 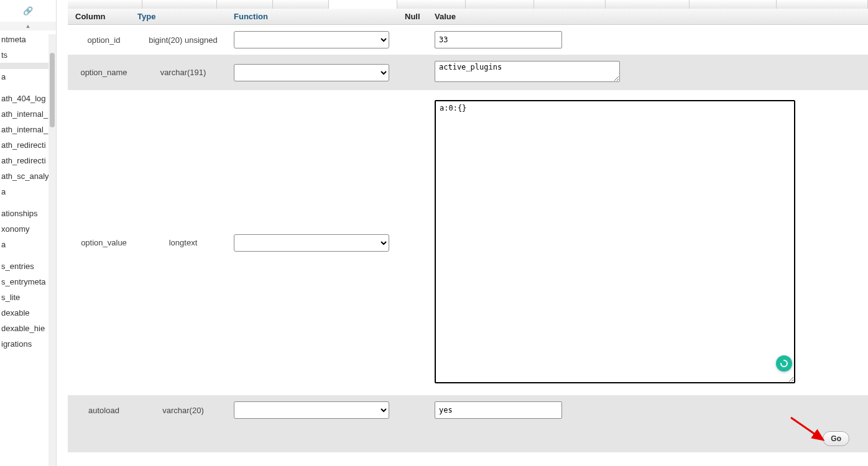 What do you see at coordinates (183, 72) in the screenshot?
I see `column-type: varchar(191)` at bounding box center [183, 72].